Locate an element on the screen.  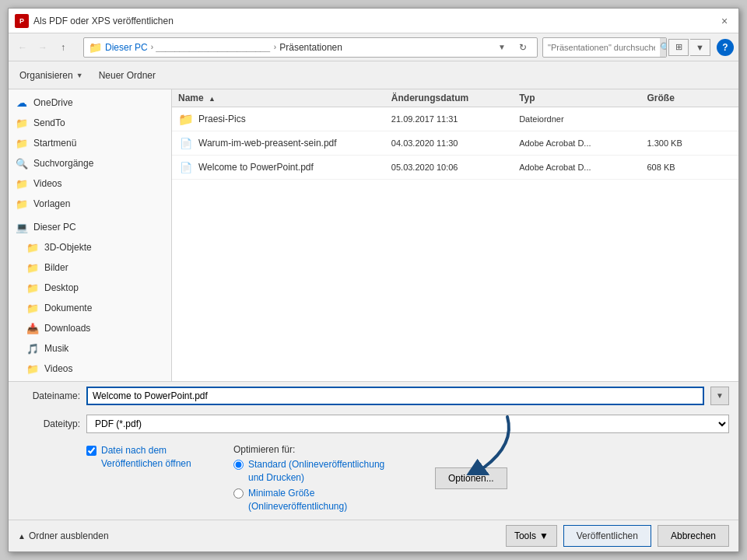
sidebar-label-sendto: SendTo is located at coordinates (100, 123).